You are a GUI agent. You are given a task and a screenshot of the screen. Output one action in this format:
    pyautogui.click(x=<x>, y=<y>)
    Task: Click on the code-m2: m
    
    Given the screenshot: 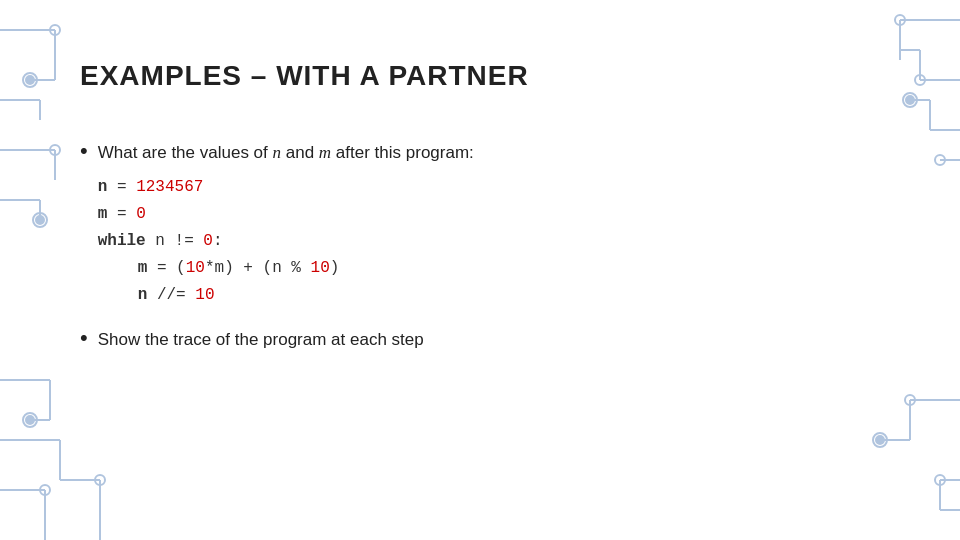 What is the action you would take?
    pyautogui.click(x=143, y=268)
    